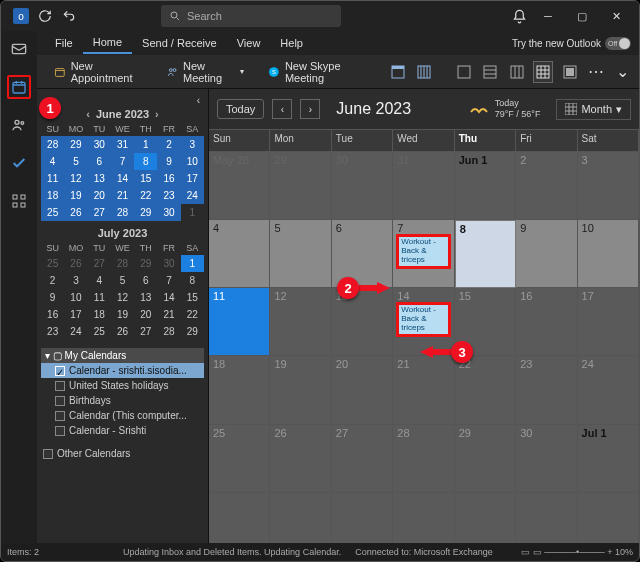  I want to click on try-toggle: Off, so click(618, 44).